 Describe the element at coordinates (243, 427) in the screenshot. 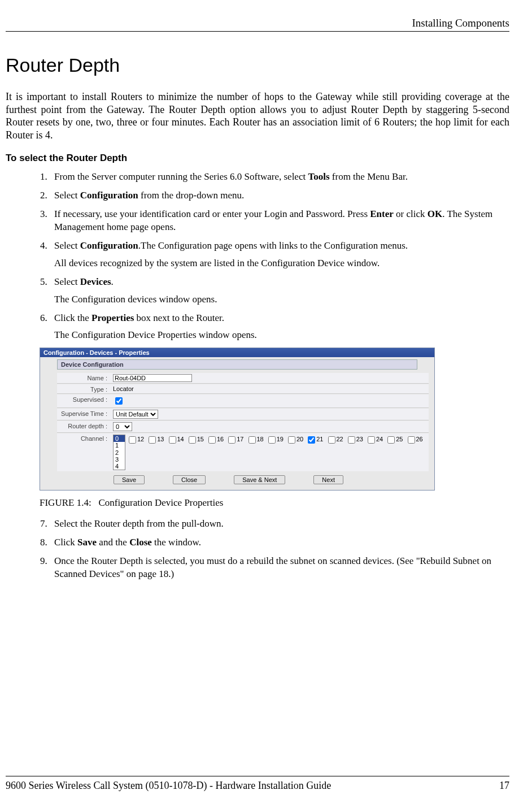

I see `row-router-depth: Router depth : 0` at that location.